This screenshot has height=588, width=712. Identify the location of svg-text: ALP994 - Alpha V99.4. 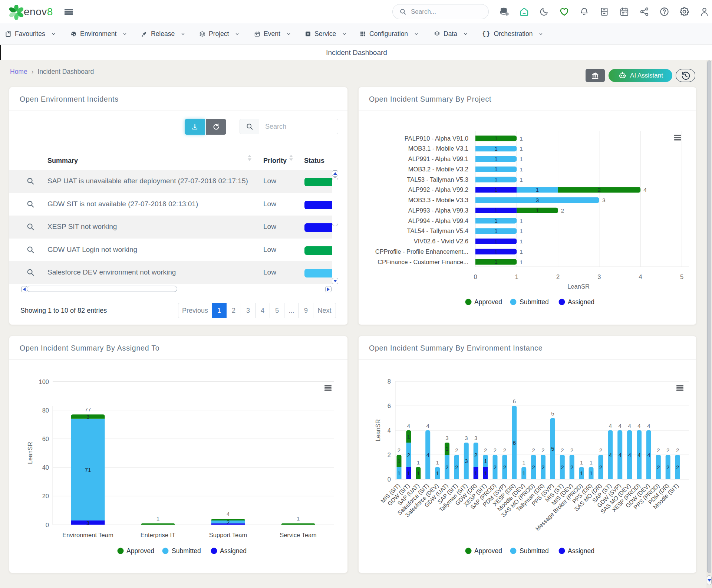
(438, 221).